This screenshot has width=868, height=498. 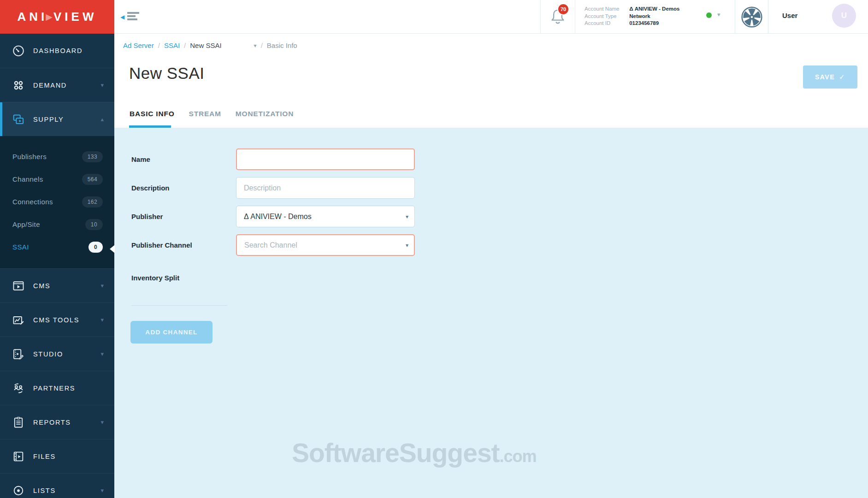 What do you see at coordinates (751, 17) in the screenshot?
I see `reel-menu-button` at bounding box center [751, 17].